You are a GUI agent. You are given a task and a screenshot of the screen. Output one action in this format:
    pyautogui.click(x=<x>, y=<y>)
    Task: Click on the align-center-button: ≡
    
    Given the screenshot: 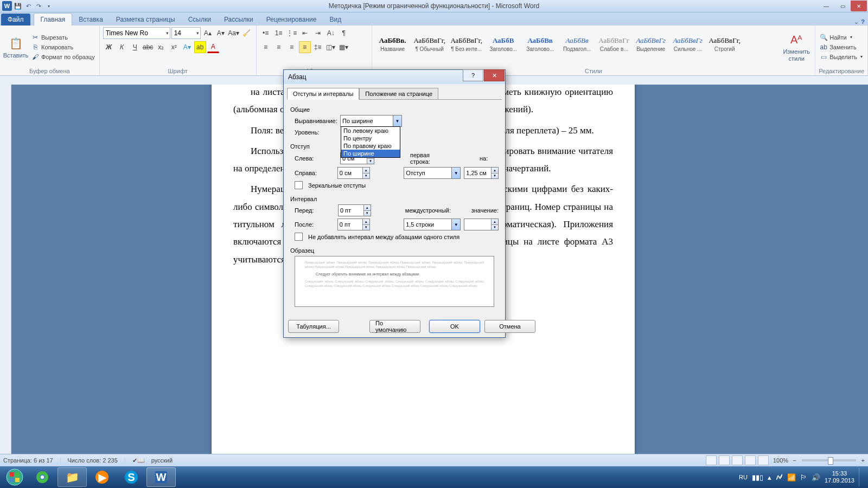 What is the action you would take?
    pyautogui.click(x=279, y=47)
    